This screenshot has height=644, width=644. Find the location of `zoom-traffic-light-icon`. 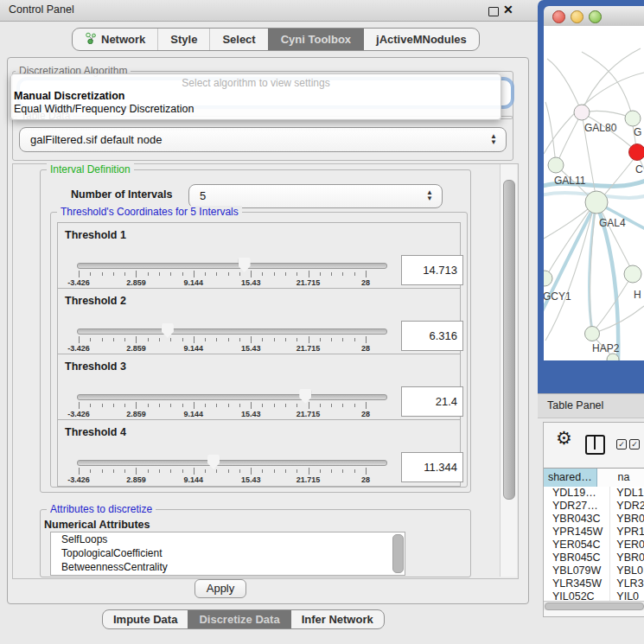

zoom-traffic-light-icon is located at coordinates (595, 17).